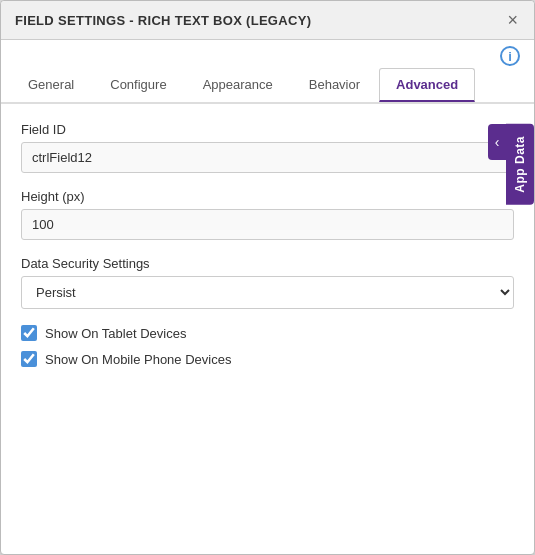 The image size is (535, 555). What do you see at coordinates (520, 164) in the screenshot?
I see `app-data-label: App Data` at bounding box center [520, 164].